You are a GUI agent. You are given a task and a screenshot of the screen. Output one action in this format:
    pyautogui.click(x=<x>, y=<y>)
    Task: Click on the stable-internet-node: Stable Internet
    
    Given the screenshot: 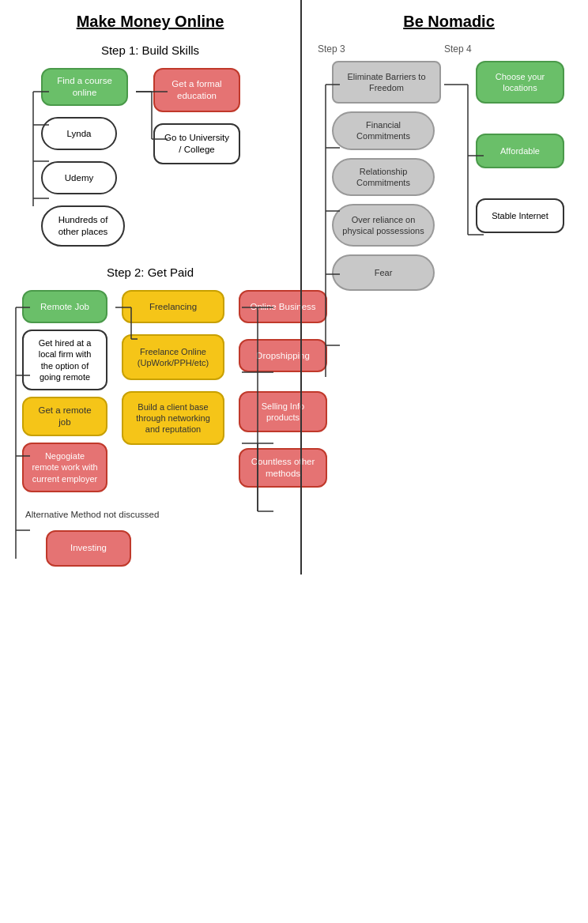 What is the action you would take?
    pyautogui.click(x=520, y=216)
    